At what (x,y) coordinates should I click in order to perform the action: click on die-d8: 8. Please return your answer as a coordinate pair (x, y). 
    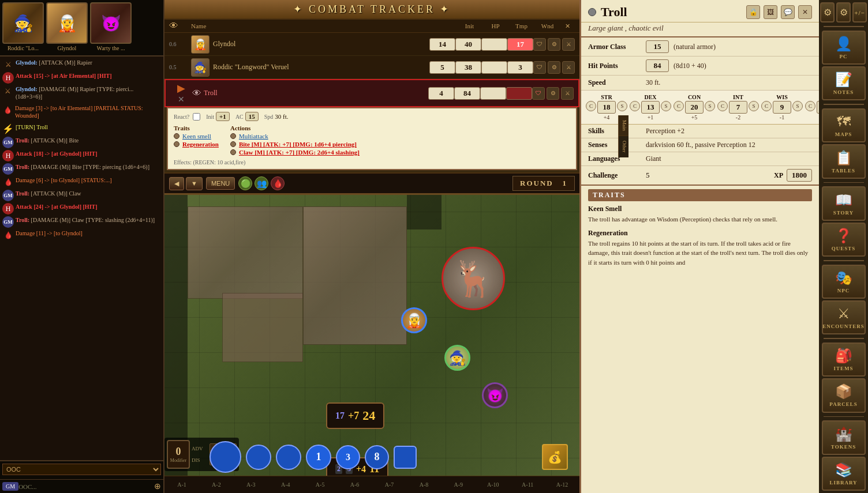
    Looking at the image, I should click on (377, 457).